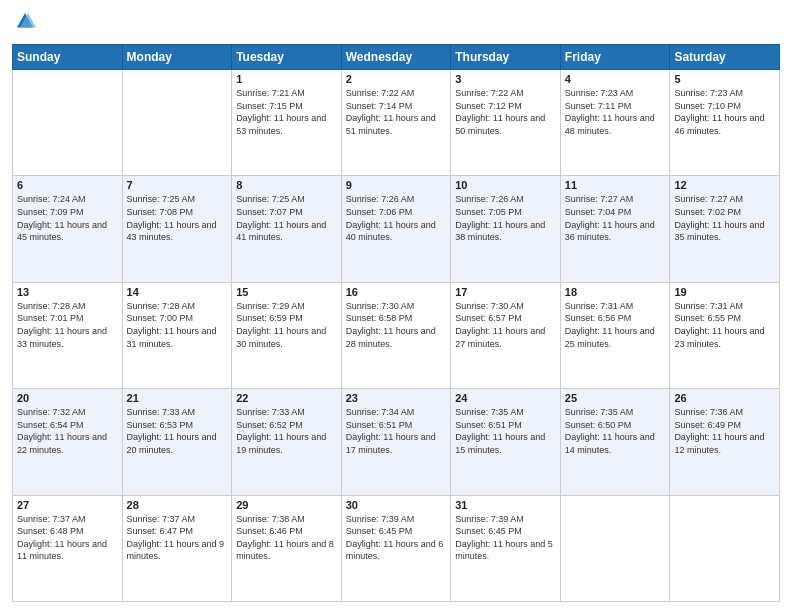 This screenshot has height=612, width=792. I want to click on day-detail: Sunrise: 7:27 AM Sunset: 7:04 PM Dayligh…, so click(616, 218).